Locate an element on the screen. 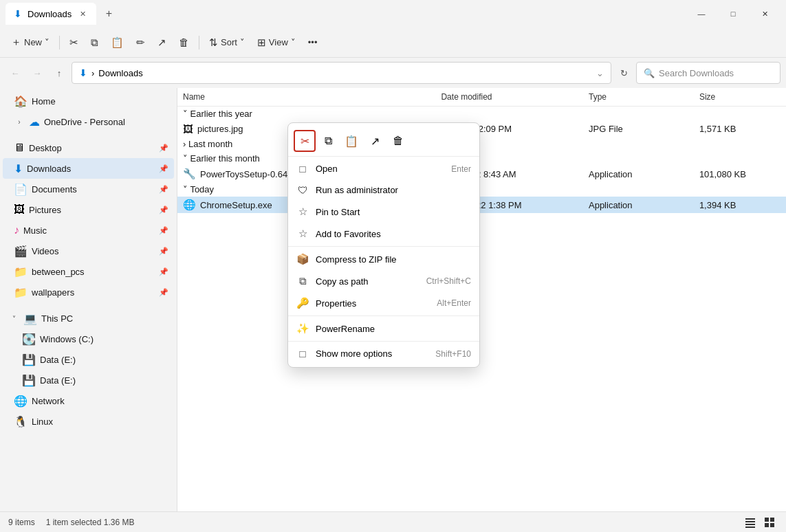 Image resolution: width=786 pixels, height=532 pixels. ctx-compress-zip: 📦 Compress to ZIP file is located at coordinates (384, 259).